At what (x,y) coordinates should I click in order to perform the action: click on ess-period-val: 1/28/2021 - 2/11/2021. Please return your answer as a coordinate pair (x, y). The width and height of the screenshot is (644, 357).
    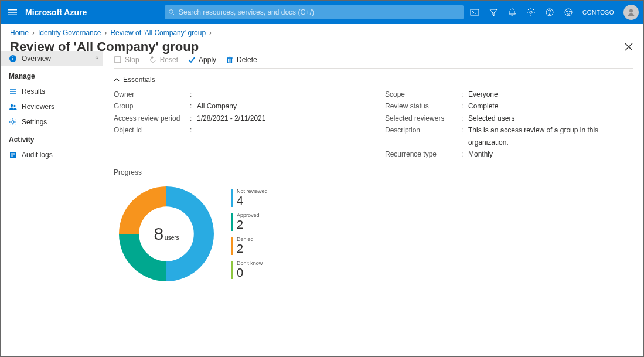
    Looking at the image, I should click on (279, 118).